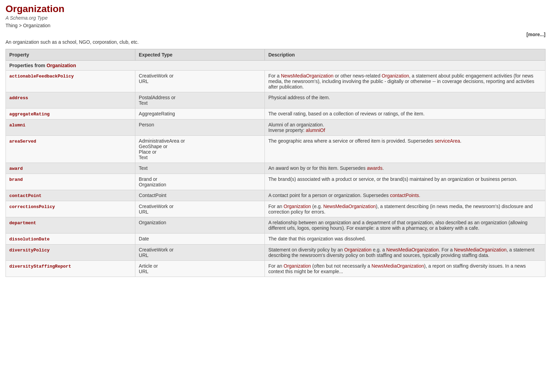 This screenshot has width=551, height=392. Describe the element at coordinates (71, 196) in the screenshot. I see `property-cell: contactPoint` at that location.